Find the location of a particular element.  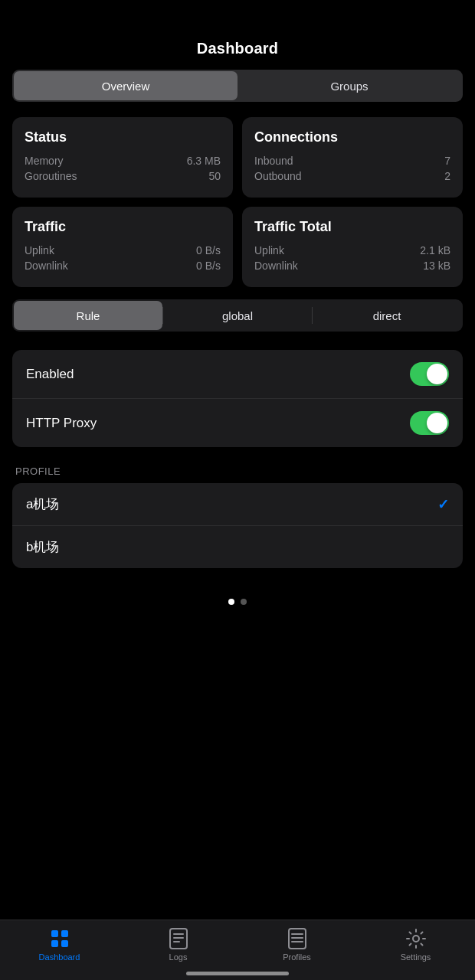

traffic-card: Traffic Uplink 0 B/s Downlink 0 B/s is located at coordinates (123, 247).